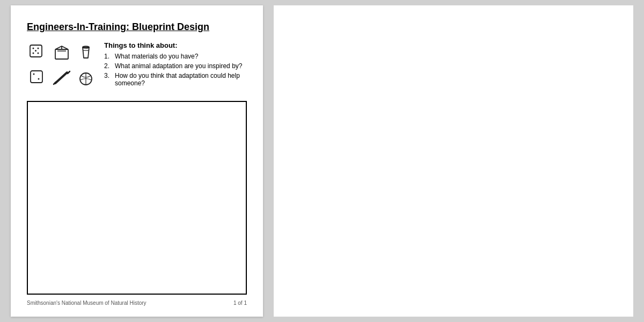 Image resolution: width=644 pixels, height=322 pixels. What do you see at coordinates (38, 53) in the screenshot?
I see `dice-icon` at bounding box center [38, 53].